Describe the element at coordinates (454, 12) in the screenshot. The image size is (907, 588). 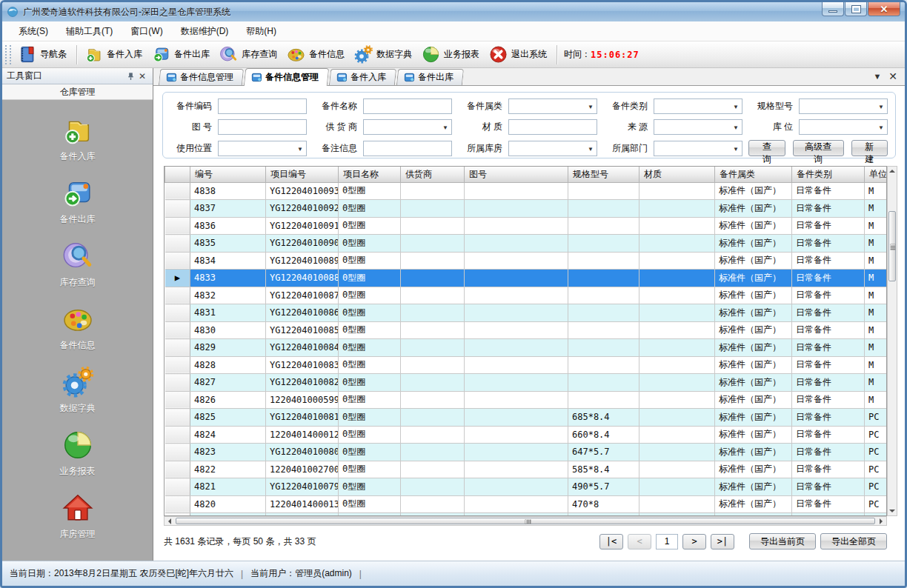
I see `title-bar: 广州爱奇迪软件科技有限公司-深田之星仓库管理系统 ✕` at that location.